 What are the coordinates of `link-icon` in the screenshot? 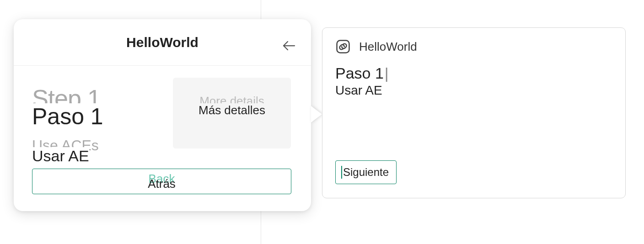 It's located at (343, 47).